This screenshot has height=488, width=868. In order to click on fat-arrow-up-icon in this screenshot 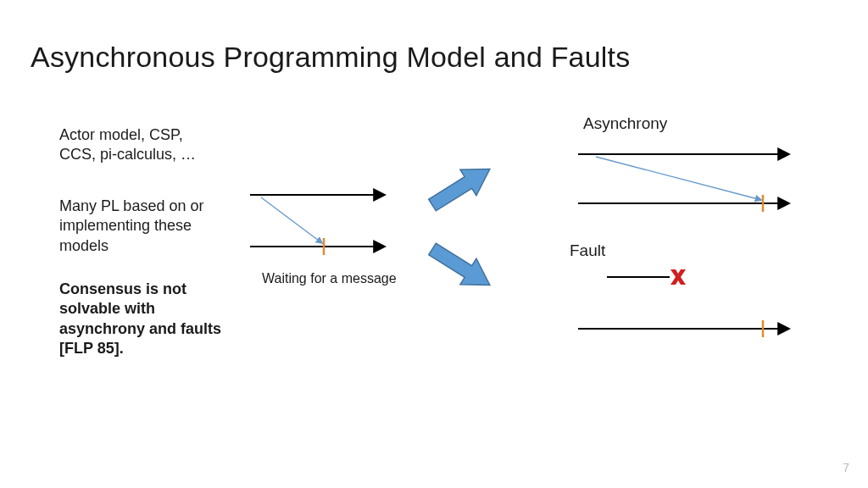, I will do `click(461, 186)`.